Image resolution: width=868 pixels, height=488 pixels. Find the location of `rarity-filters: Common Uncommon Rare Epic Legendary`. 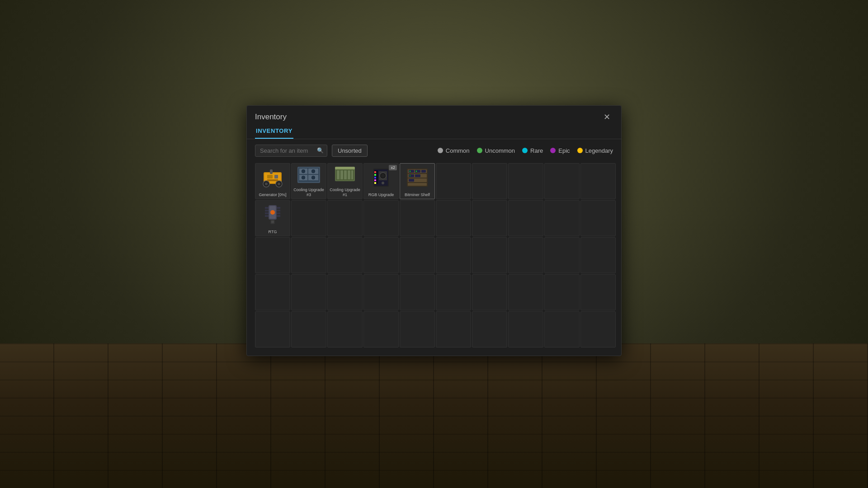

rarity-filters: Common Uncommon Rare Epic Legendary is located at coordinates (525, 151).